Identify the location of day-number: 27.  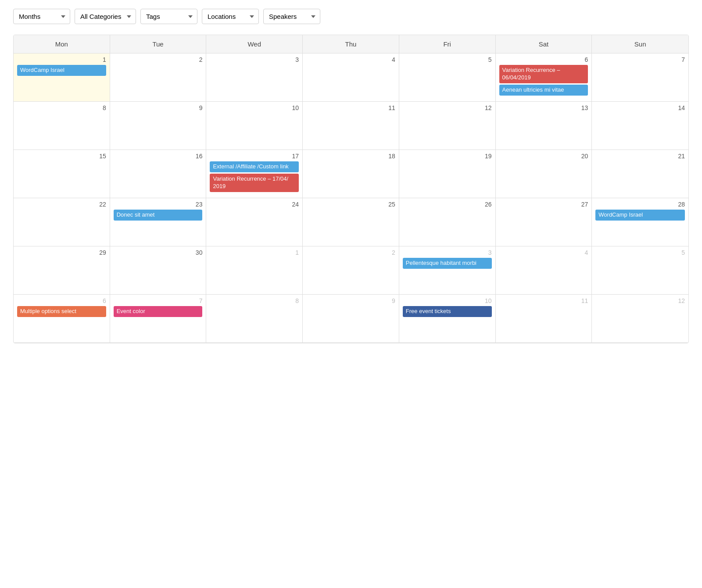
(544, 204).